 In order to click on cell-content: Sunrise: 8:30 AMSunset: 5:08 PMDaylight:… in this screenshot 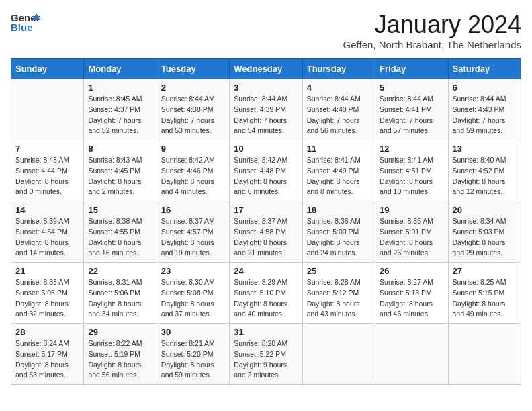, I will do `click(193, 298)`.